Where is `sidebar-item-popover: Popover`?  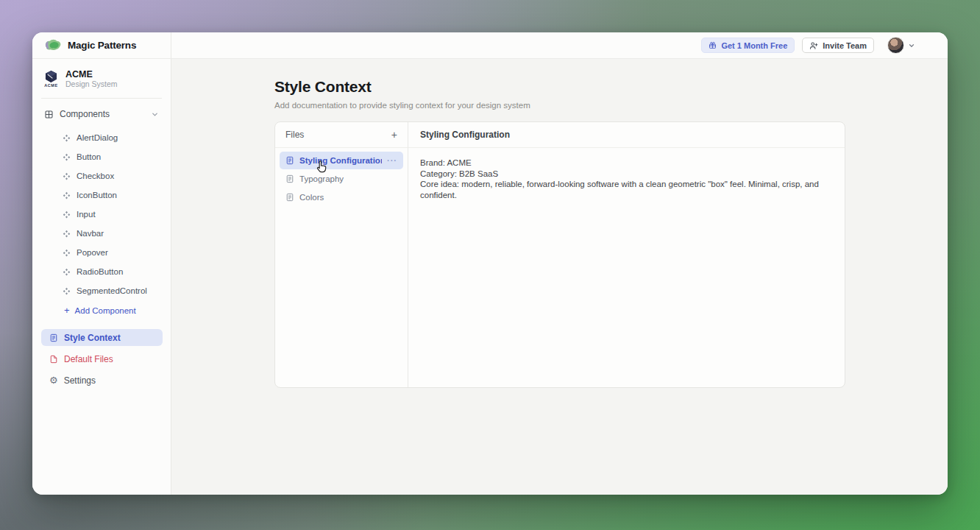
sidebar-item-popover: Popover is located at coordinates (102, 252).